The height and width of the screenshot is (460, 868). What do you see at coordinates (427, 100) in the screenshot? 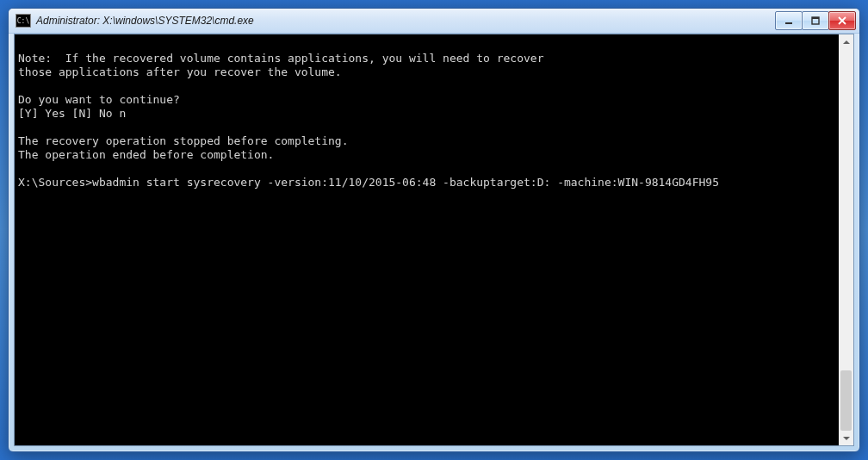
I see `console-line: Do you want to continue?` at bounding box center [427, 100].